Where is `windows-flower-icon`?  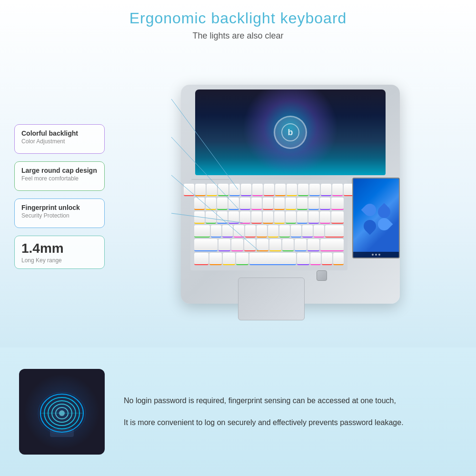
windows-flower-icon is located at coordinates (376, 218).